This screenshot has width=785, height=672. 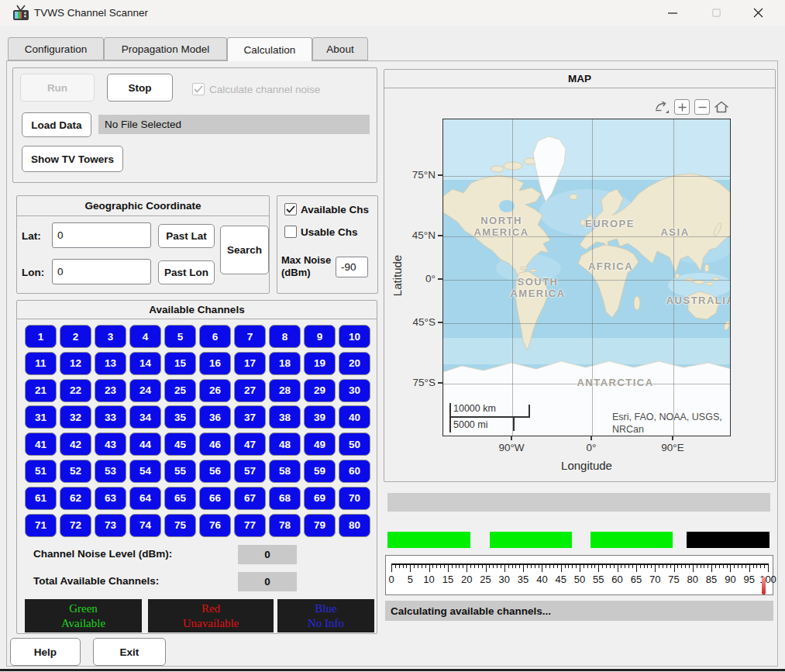 What do you see at coordinates (319, 364) in the screenshot?
I see `channel-button-19: 19` at bounding box center [319, 364].